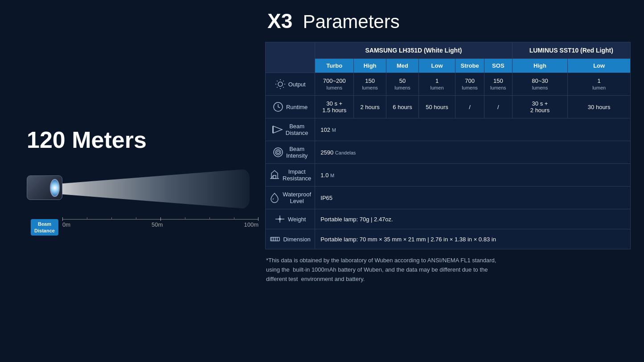  Describe the element at coordinates (540, 66) in the screenshot. I see `th-high-red: High` at that location.